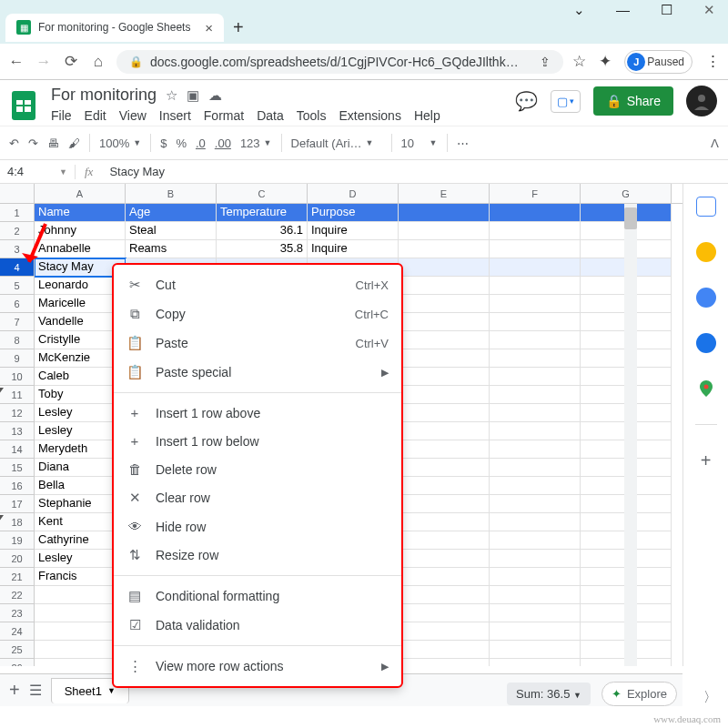  What do you see at coordinates (35, 690) in the screenshot?
I see `all-sheets-button: ☰` at bounding box center [35, 690].